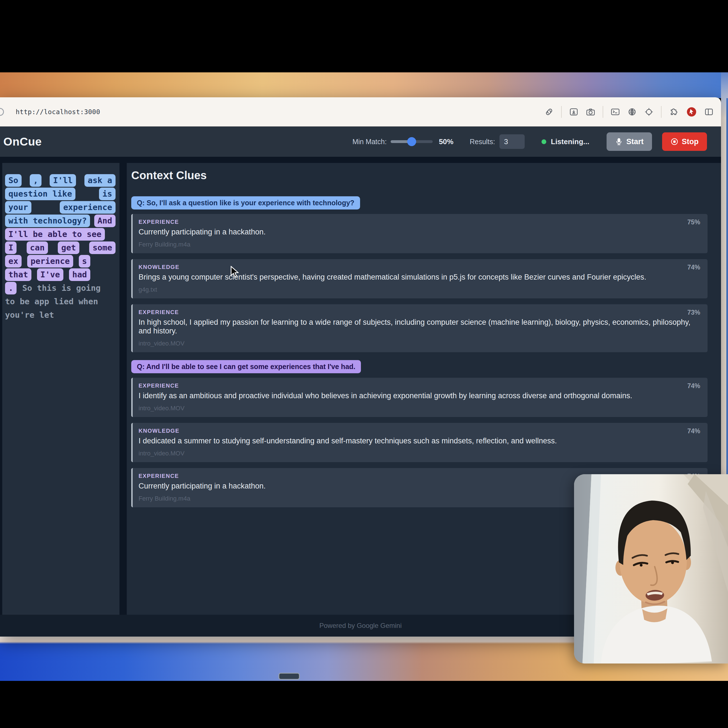  Describe the element at coordinates (60, 248) in the screenshot. I see `transcript-chips: So,I'llask aquestion likeisyourexperienc…` at that location.